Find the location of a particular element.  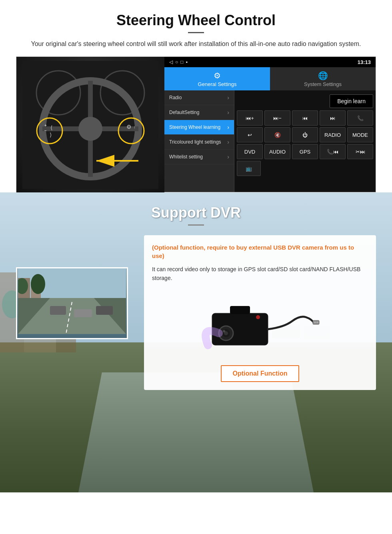

menu-item-radio: Radio › is located at coordinates (199, 98).